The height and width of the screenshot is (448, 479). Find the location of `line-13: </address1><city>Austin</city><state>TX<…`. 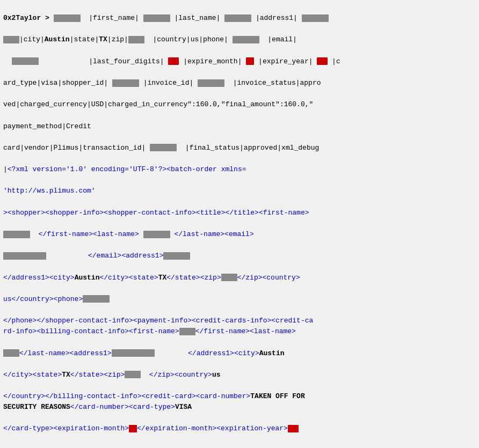

line-13: </address1><city>Austin</city><state>TX<… is located at coordinates (151, 278).